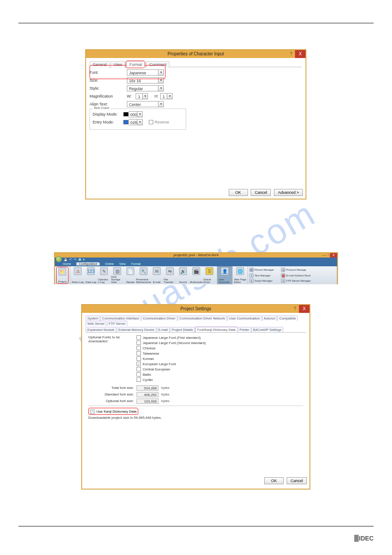  What do you see at coordinates (245, 318) in the screenshot?
I see `tab: User Communication` at bounding box center [245, 318].